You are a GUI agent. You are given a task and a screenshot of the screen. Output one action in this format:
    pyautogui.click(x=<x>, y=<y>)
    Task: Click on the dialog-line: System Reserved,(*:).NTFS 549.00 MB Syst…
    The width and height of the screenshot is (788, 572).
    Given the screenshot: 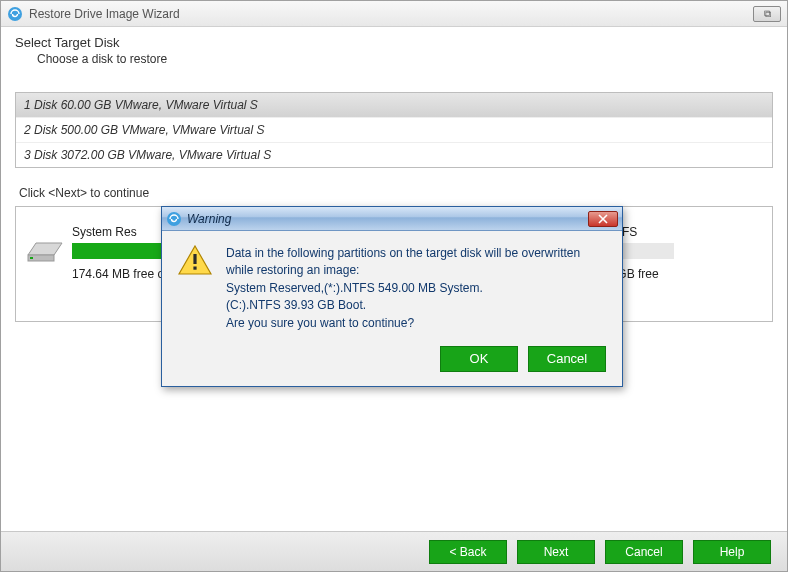 What is the action you would take?
    pyautogui.click(x=416, y=288)
    